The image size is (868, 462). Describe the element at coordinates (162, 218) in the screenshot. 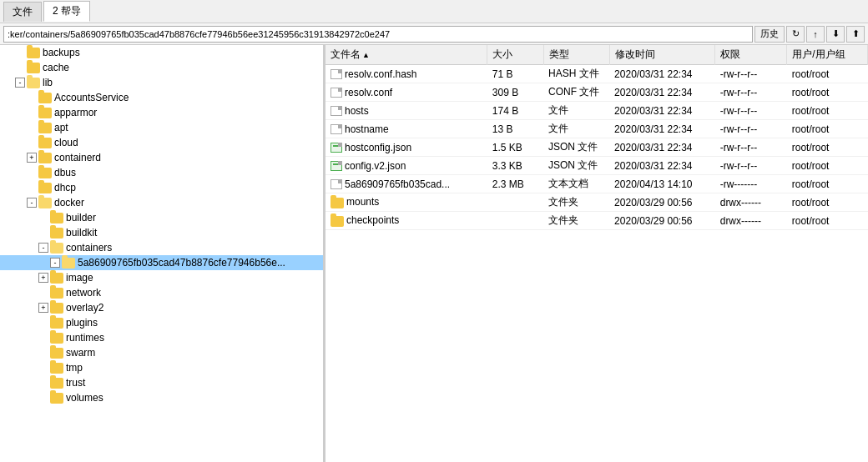

I see `tree-item: builder` at that location.